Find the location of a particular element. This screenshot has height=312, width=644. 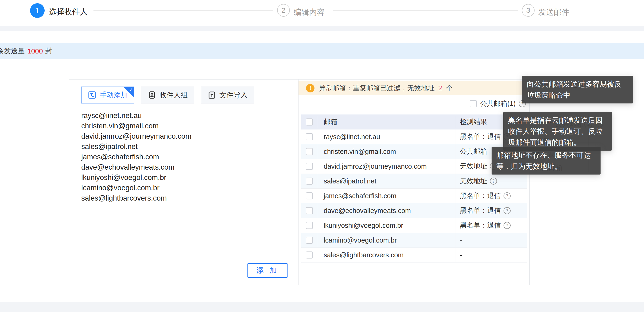

step-1-number: 1 is located at coordinates (38, 10).